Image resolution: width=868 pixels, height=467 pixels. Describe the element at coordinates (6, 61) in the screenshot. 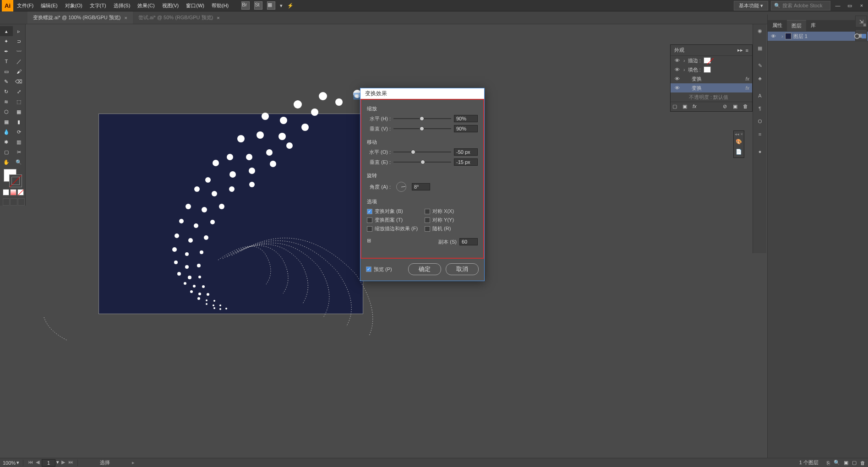

I see `type-tool: T` at that location.